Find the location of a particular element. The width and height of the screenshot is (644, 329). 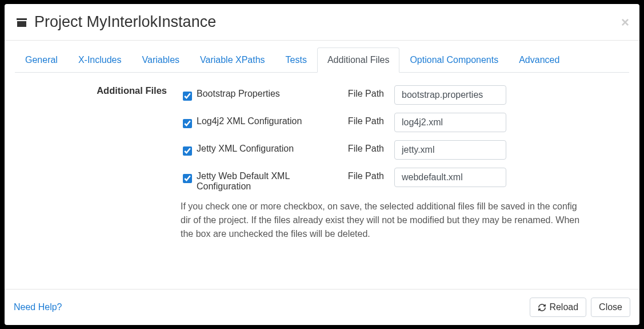

file-row: Log4j2 XML Configuration File Path is located at coordinates (322, 122).